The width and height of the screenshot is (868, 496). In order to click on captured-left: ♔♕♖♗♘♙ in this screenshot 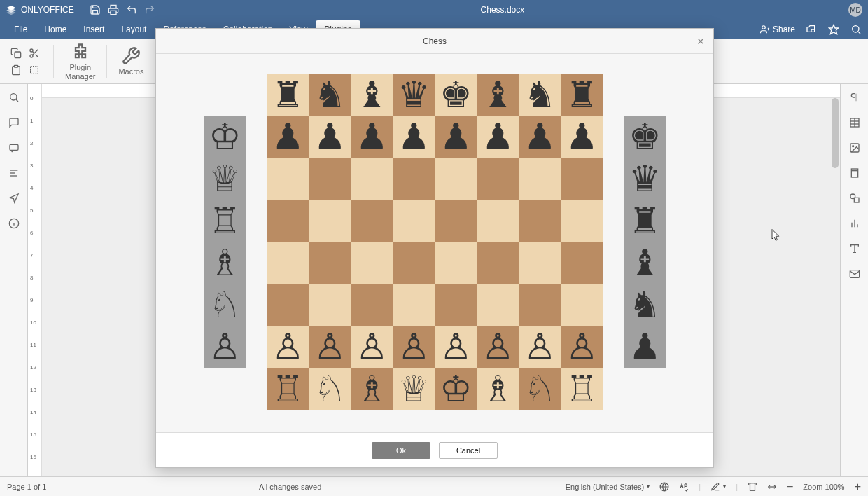, I will do `click(225, 242)`.